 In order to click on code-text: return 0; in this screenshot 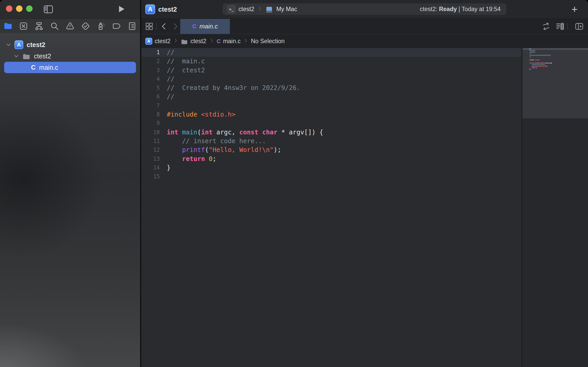, I will do `click(188, 159)`.